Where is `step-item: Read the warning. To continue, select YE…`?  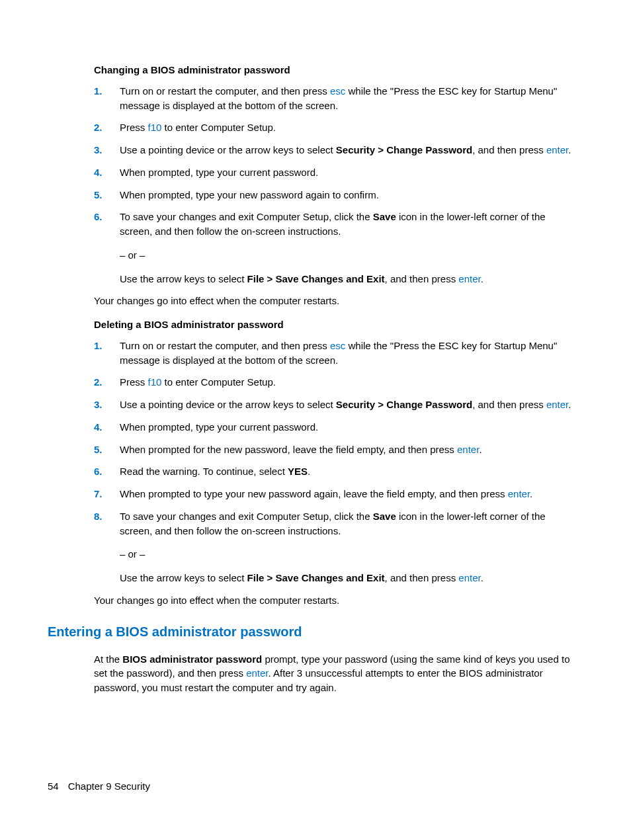
step-item: Read the warning. To continue, select YE… is located at coordinates (335, 472).